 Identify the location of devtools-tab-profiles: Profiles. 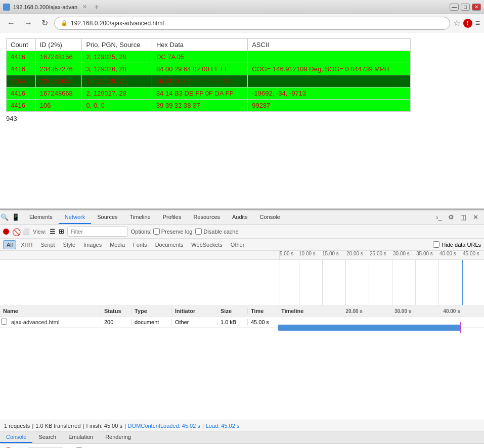
(172, 217).